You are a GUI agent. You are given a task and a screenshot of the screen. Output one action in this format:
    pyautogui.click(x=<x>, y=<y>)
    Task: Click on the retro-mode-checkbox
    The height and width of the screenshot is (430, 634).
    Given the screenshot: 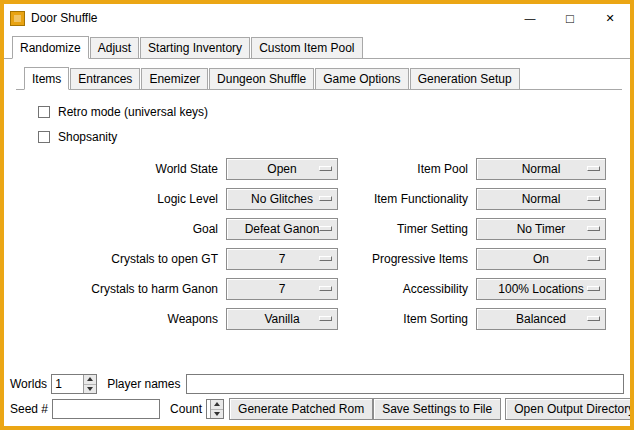 What is the action you would take?
    pyautogui.click(x=44, y=112)
    